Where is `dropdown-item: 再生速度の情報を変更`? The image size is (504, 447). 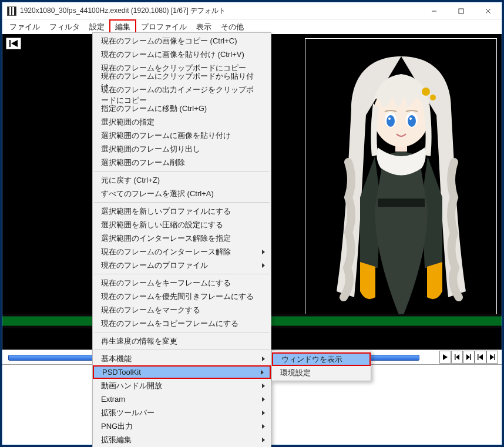
dropdown-item: 再生速度の情報を変更 is located at coordinates (182, 341).